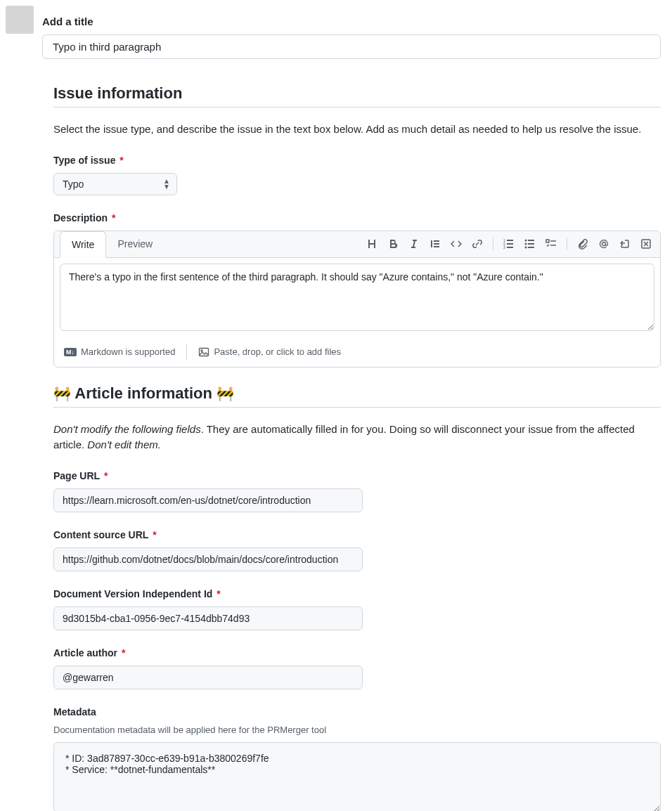 The height and width of the screenshot is (811, 672). I want to click on metadata-label: Metadata, so click(357, 712).